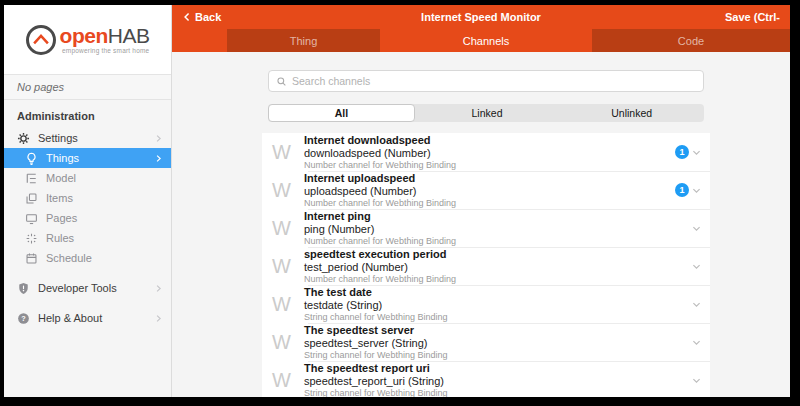  What do you see at coordinates (104, 258) in the screenshot?
I see `sidebar-item-label: Schedule` at bounding box center [104, 258].